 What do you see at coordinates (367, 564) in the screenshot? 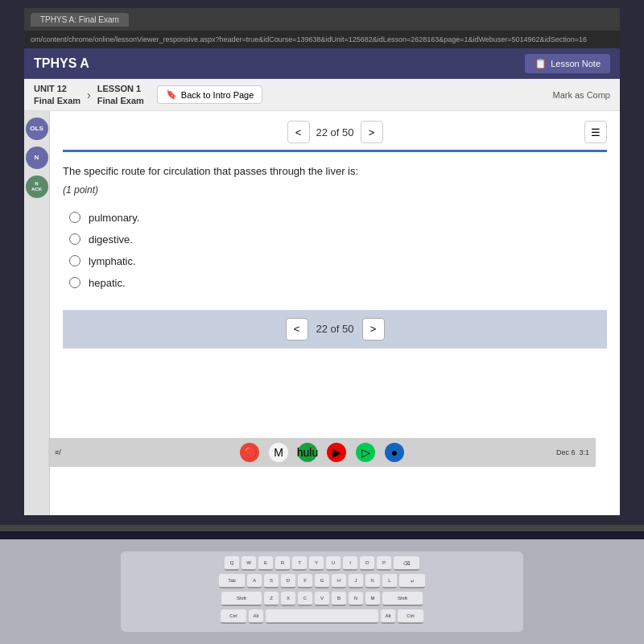
I see `key-o: O` at bounding box center [367, 564].